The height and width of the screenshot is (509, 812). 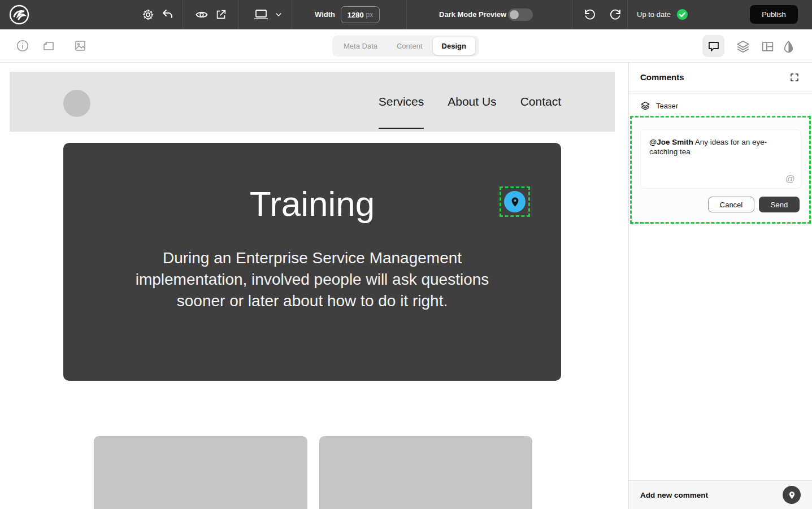 What do you see at coordinates (683, 15) in the screenshot?
I see `up-to-date-check-icon` at bounding box center [683, 15].